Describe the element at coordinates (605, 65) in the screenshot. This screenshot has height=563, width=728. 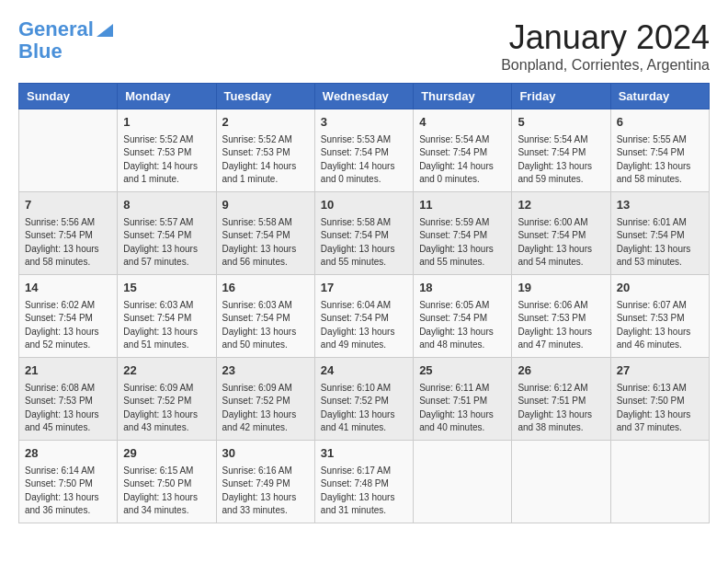
I see `location-subtitle: Bonpland, Corrientes, Argentina` at that location.